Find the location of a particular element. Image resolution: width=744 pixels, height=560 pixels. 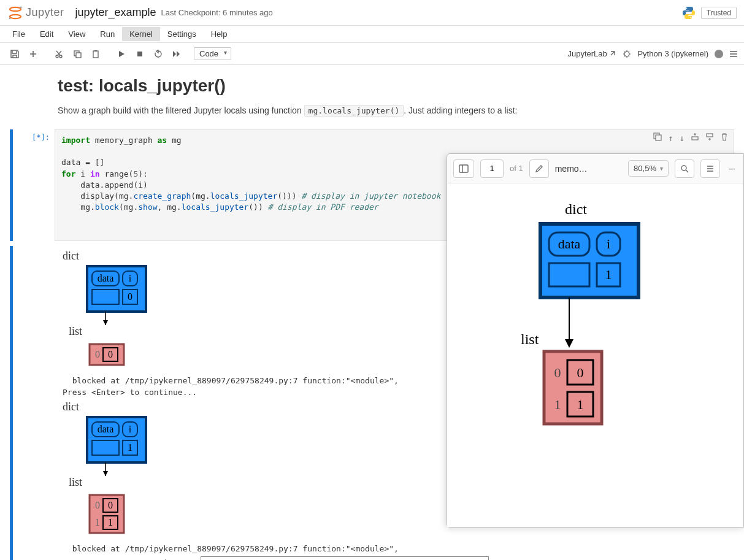

duplicate-icon is located at coordinates (658, 139).